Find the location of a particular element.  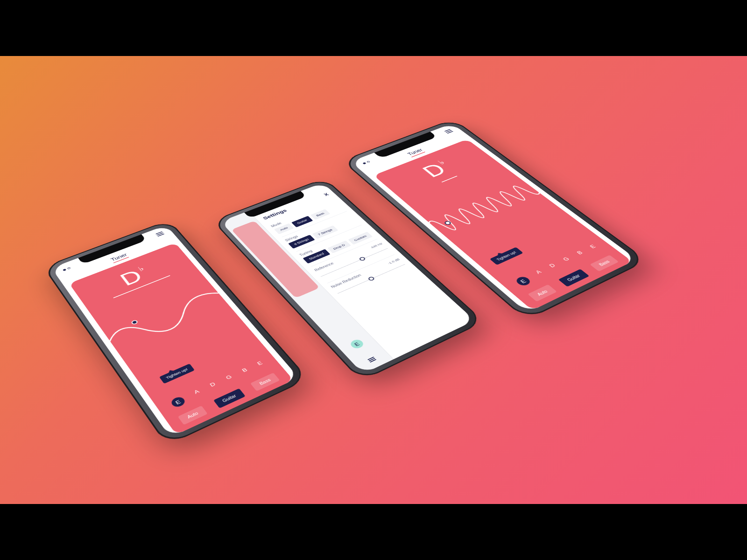

note-letter: D is located at coordinates (434, 170).